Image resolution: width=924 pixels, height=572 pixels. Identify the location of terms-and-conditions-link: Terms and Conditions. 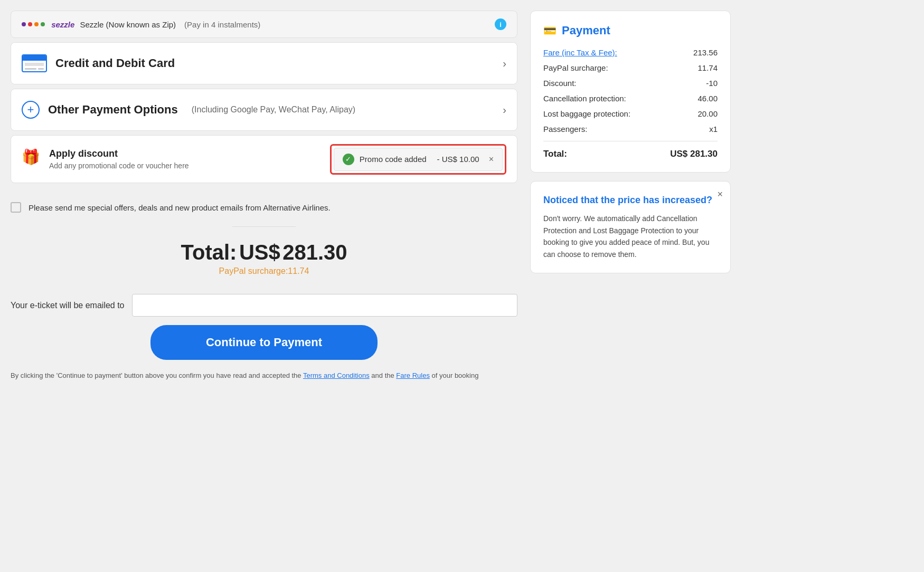
(336, 376).